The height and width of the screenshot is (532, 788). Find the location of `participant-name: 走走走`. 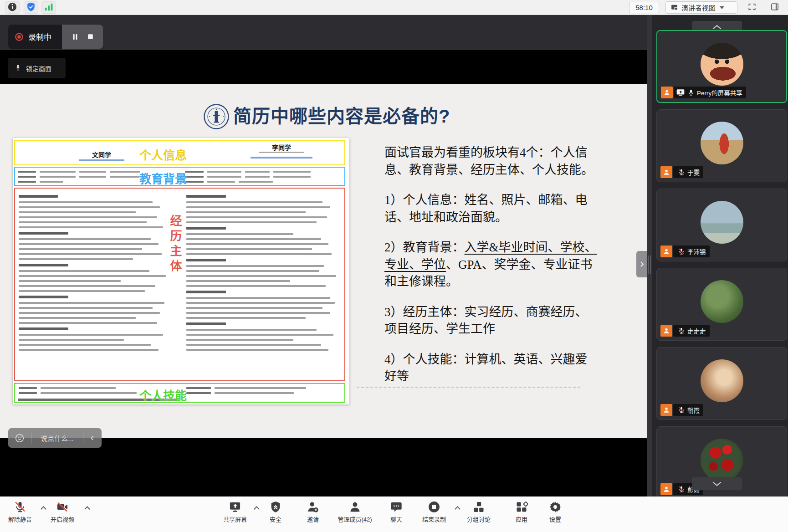

participant-name: 走走走 is located at coordinates (697, 331).